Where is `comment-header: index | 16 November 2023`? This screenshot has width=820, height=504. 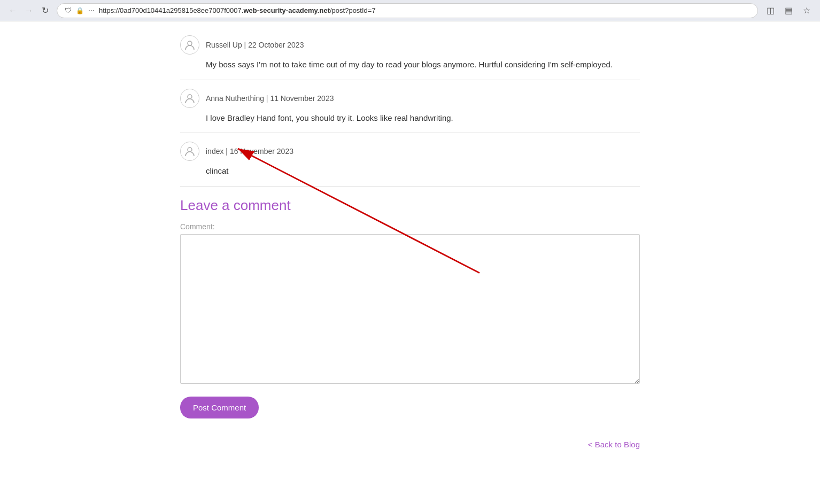 comment-header: index | 16 November 2023 is located at coordinates (410, 151).